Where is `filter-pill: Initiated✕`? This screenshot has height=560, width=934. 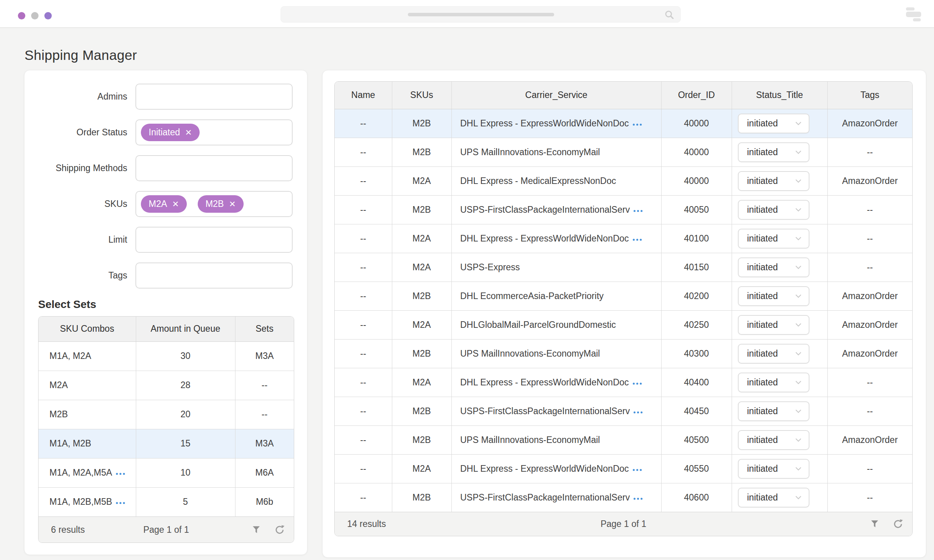
filter-pill: Initiated✕ is located at coordinates (170, 132).